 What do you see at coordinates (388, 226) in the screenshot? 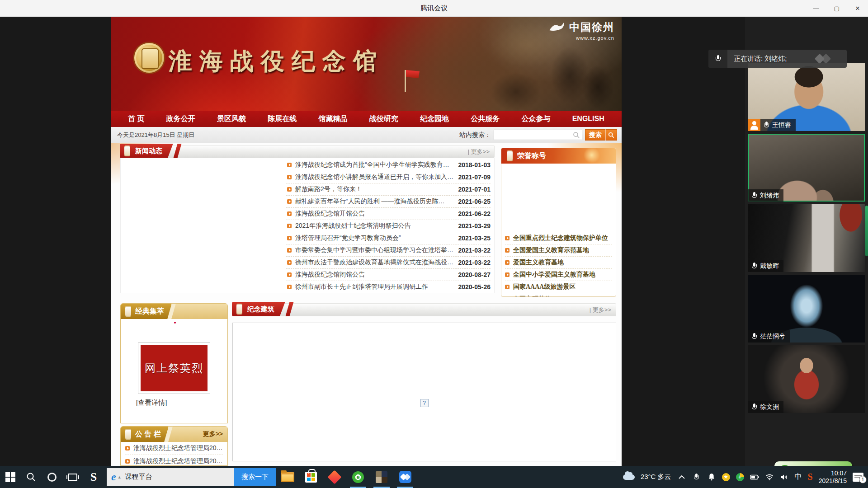
I see `news-item: 2021年淮海战役烈士纪念塔清明祭扫公告 2021-03-29` at bounding box center [388, 226].